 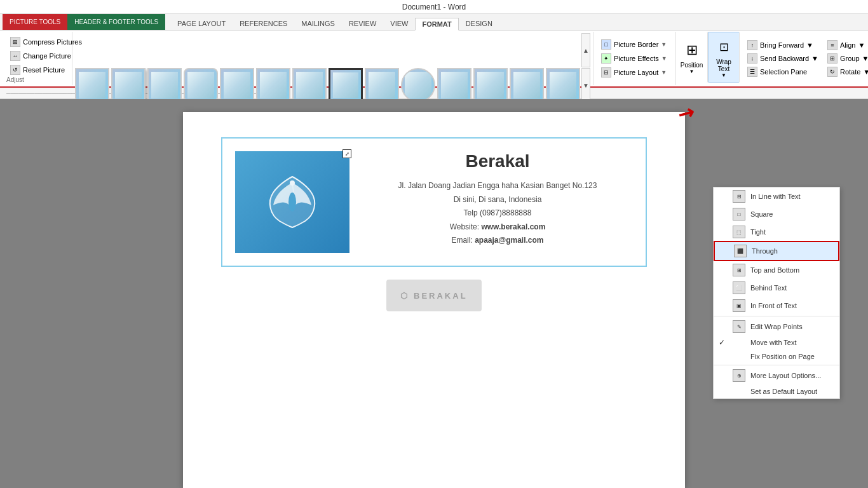 What do you see at coordinates (776, 196) in the screenshot?
I see `menu-item-inline: ⊟ In Line with Text` at bounding box center [776, 196].